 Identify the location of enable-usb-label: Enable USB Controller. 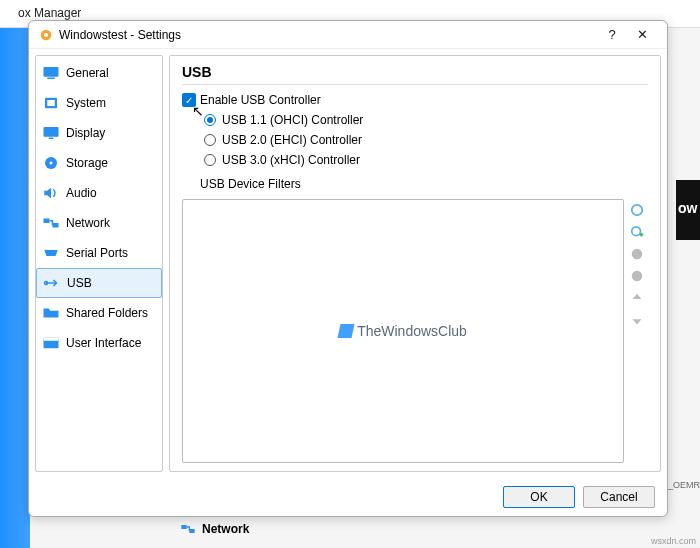
(260, 100).